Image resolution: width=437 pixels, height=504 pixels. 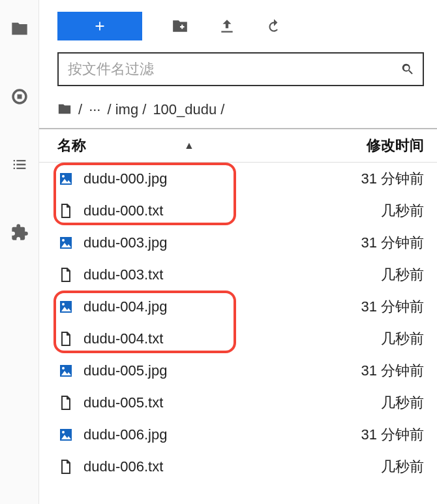 I want to click on search-box, so click(x=241, y=69).